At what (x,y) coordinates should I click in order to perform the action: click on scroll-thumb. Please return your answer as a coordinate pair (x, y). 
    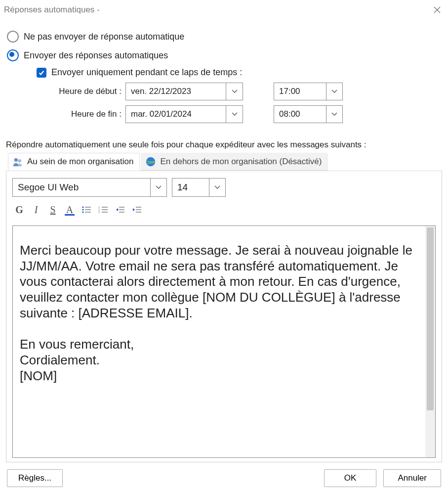
    Looking at the image, I should click on (430, 319).